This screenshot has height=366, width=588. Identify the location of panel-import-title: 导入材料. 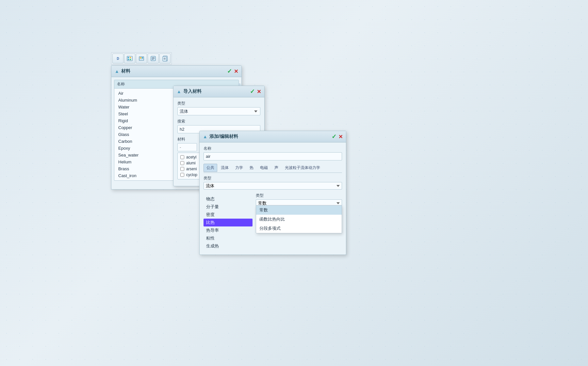
(216, 92).